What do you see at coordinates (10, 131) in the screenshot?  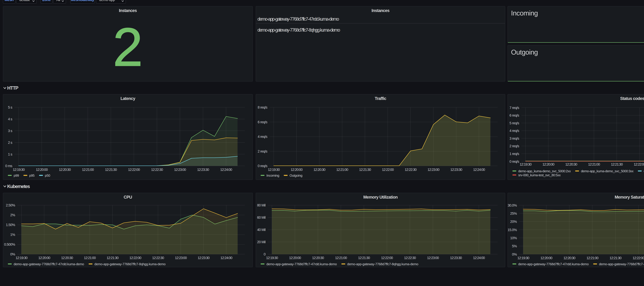 I see `svg-text: 3 s` at bounding box center [10, 131].